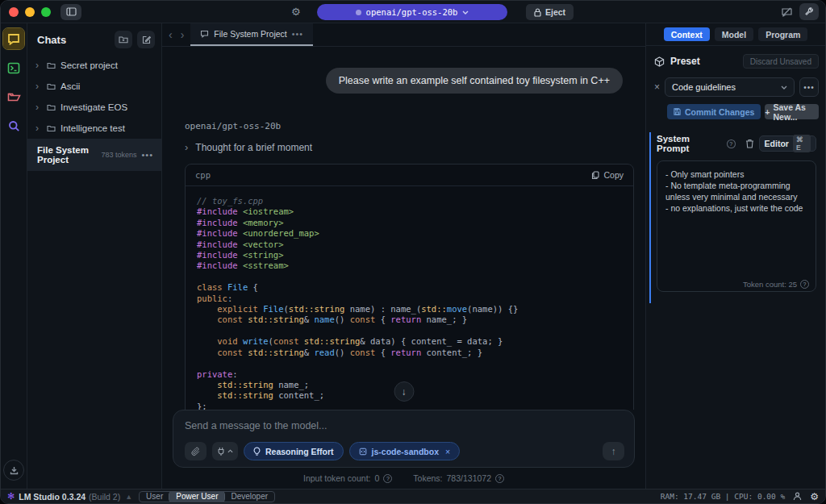 This screenshot has height=504, width=826. What do you see at coordinates (298, 34) in the screenshot?
I see `tab-options-icon: •••` at bounding box center [298, 34].